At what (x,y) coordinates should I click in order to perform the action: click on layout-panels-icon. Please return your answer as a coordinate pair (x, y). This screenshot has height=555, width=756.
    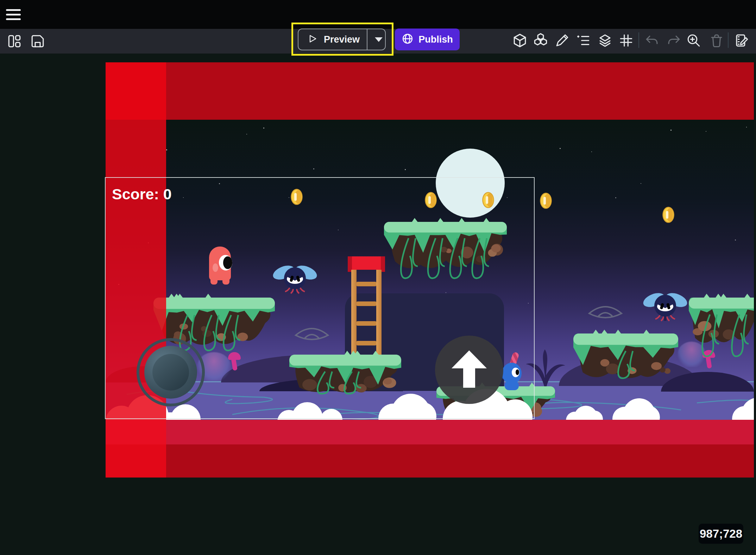
    Looking at the image, I should click on (14, 41).